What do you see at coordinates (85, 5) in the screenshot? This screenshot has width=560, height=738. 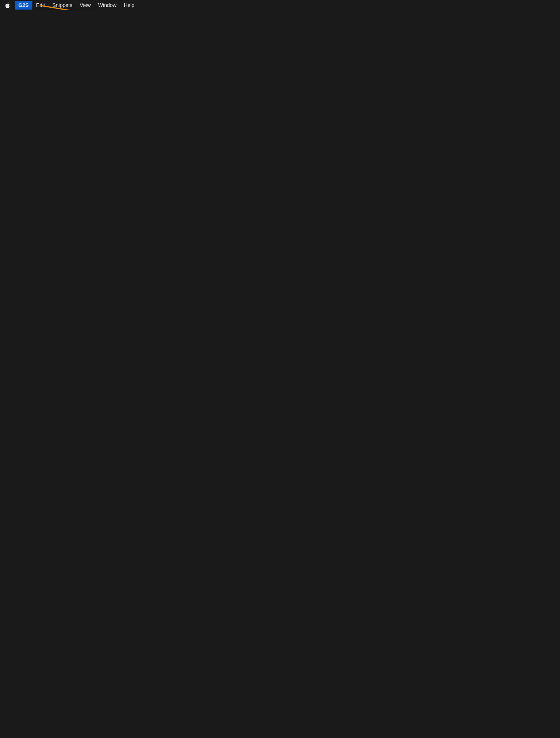 I see `menu-view: View` at bounding box center [85, 5].